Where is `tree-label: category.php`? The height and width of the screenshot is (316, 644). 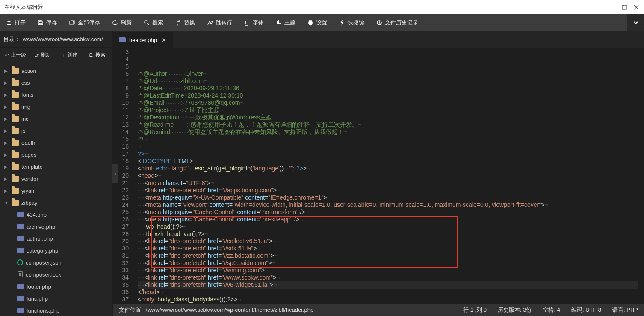
tree-label: category.php is located at coordinates (42, 251).